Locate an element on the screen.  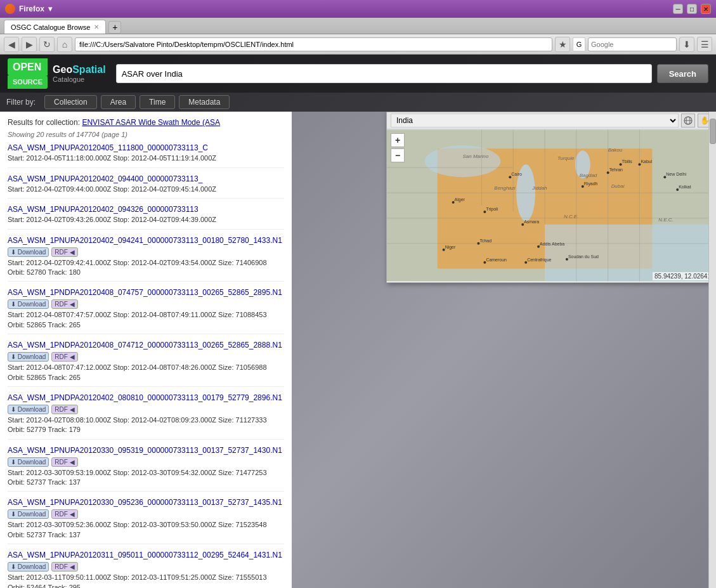
result-item: ASA_WSM_1PNDPA20120408_074757_0000007331… is located at coordinates (146, 311).